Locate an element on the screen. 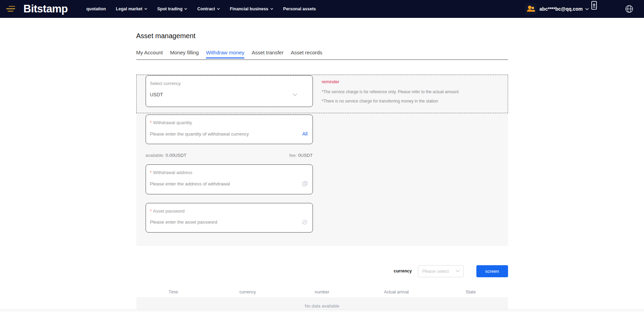 This screenshot has height=312, width=644. column-header-time: Time is located at coordinates (173, 292).